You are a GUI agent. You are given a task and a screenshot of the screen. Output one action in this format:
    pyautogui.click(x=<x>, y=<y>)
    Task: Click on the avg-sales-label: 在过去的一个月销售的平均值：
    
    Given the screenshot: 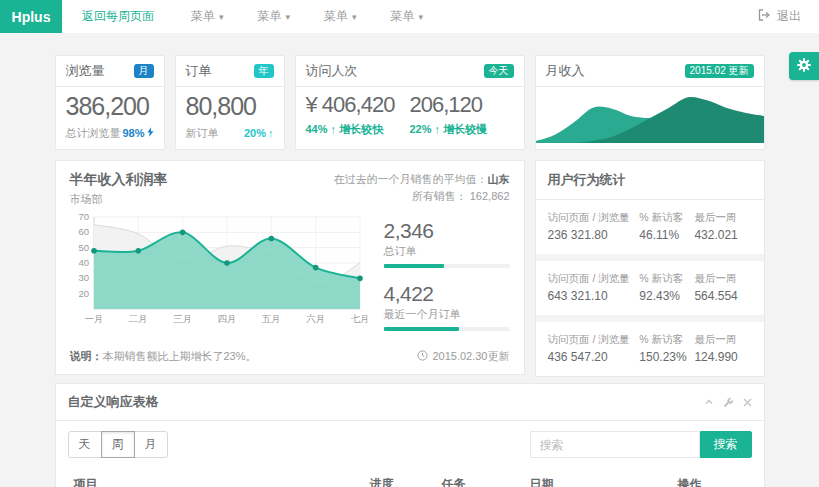 What is the action you would take?
    pyautogui.click(x=411, y=179)
    